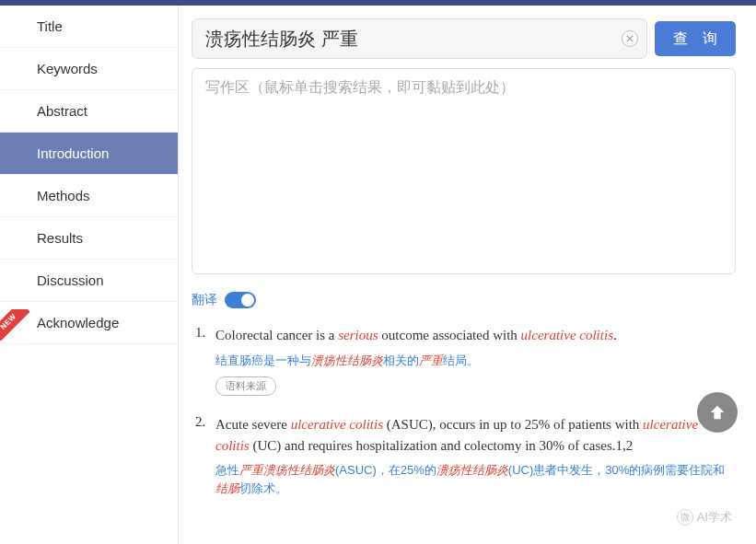  What do you see at coordinates (88, 281) in the screenshot?
I see `nav-discussion: Discussion` at bounding box center [88, 281].